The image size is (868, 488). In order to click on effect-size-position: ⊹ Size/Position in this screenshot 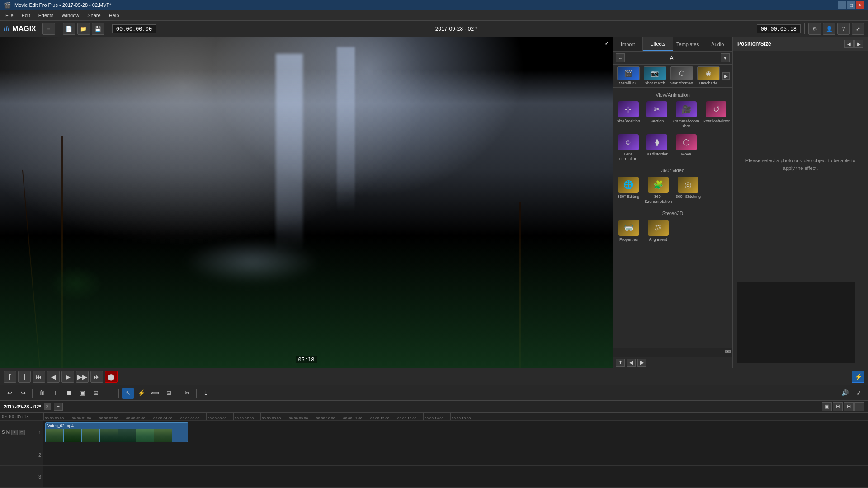, I will do `click(628, 115)`.